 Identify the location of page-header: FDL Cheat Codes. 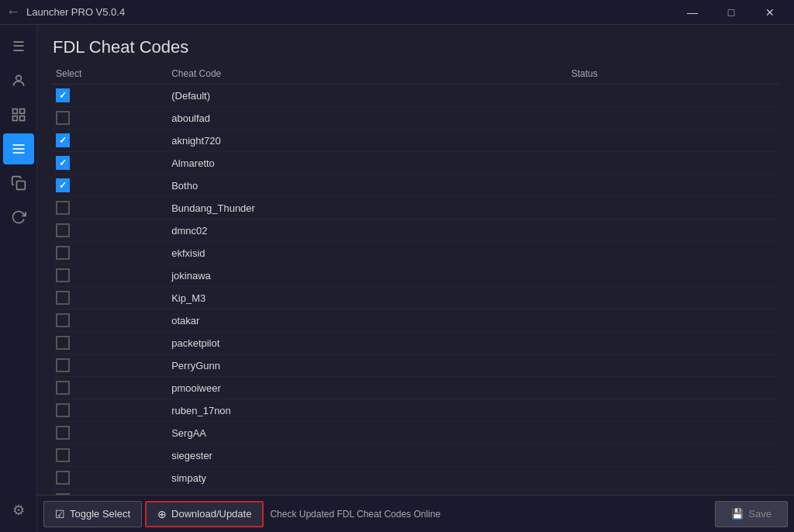
(416, 44).